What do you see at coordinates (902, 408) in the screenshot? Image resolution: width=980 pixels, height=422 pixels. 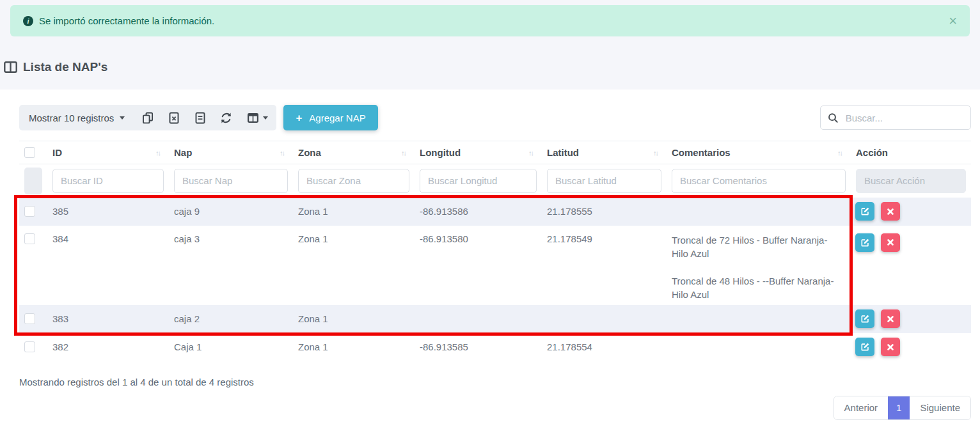 I see `pagination: Anterior 1 Siguiente` at bounding box center [902, 408].